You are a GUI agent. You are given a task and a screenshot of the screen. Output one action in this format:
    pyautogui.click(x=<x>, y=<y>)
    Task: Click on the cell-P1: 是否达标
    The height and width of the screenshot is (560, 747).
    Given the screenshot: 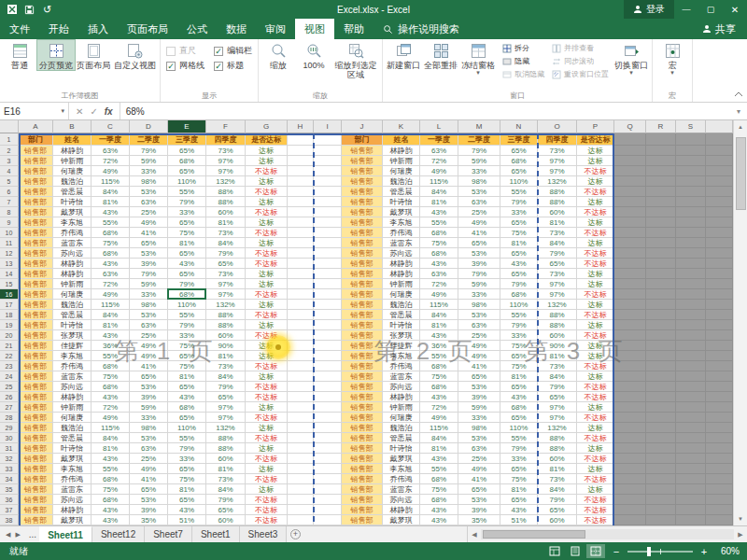 What is the action you would take?
    pyautogui.click(x=596, y=140)
    